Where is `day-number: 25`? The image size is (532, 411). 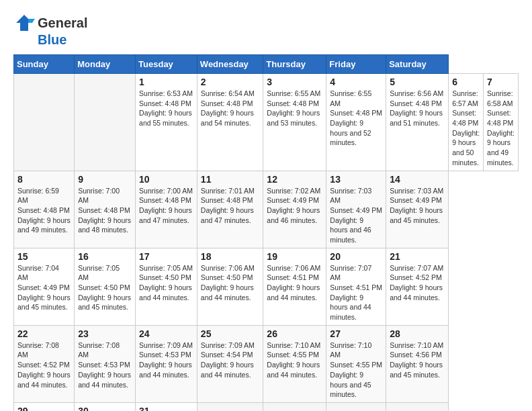 day-number: 25 is located at coordinates (230, 334).